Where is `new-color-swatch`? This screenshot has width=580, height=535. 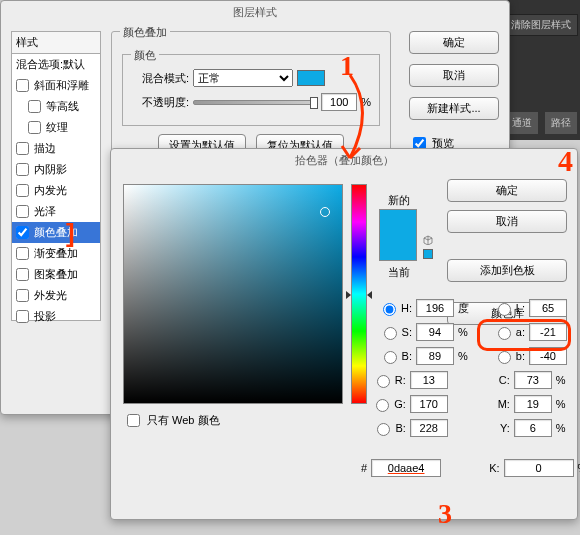
new-color-swatch is located at coordinates (398, 222).